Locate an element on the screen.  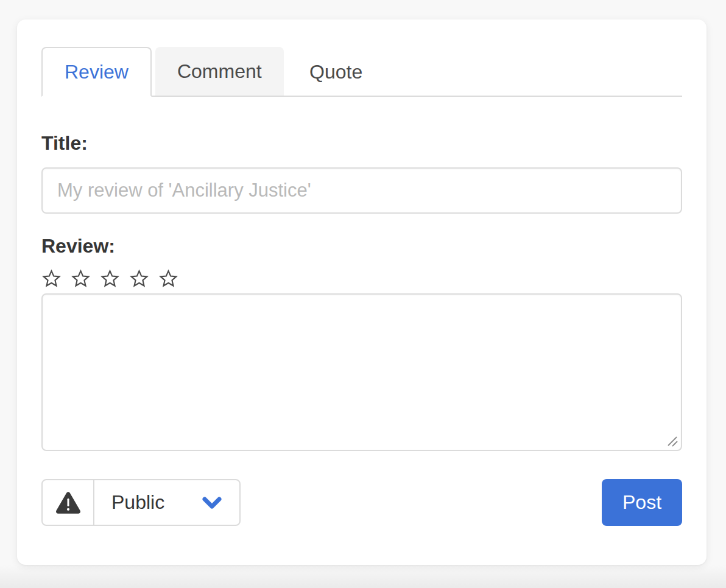
post-button: Post is located at coordinates (642, 503).